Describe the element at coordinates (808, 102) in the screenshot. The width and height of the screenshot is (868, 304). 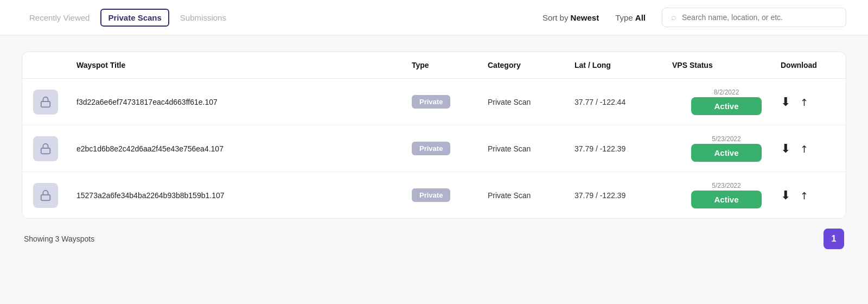
I see `download-cell-1: ⬇︎ ↗` at that location.